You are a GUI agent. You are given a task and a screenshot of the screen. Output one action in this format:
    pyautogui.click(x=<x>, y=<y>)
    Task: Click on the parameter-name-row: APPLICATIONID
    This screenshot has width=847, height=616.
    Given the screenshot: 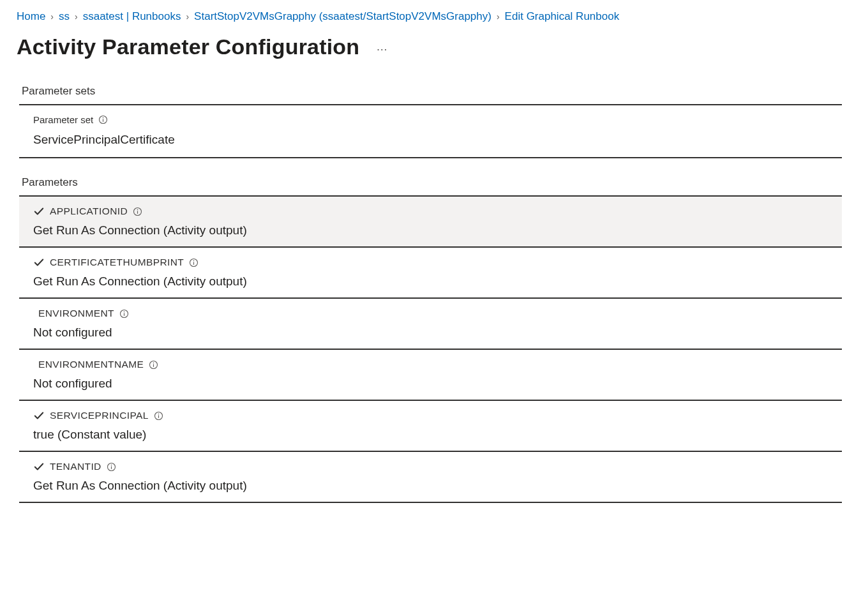 What is the action you would take?
    pyautogui.click(x=438, y=211)
    